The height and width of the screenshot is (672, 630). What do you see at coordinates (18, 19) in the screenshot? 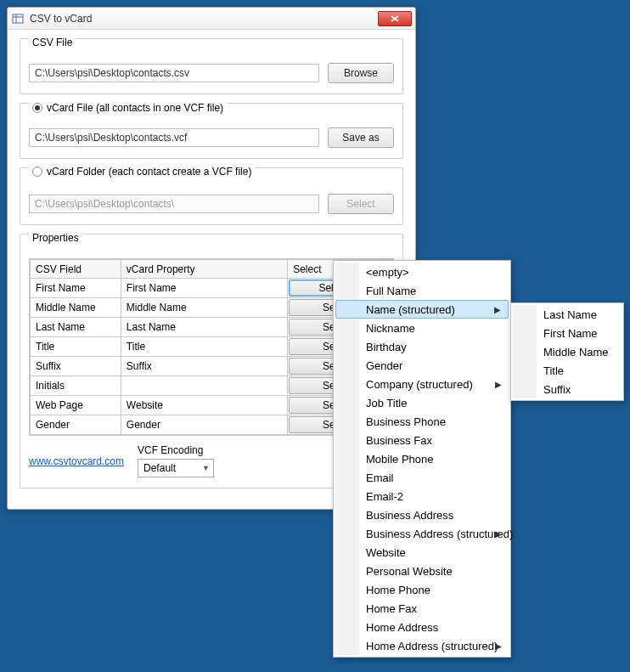
I see `app-icon` at bounding box center [18, 19].